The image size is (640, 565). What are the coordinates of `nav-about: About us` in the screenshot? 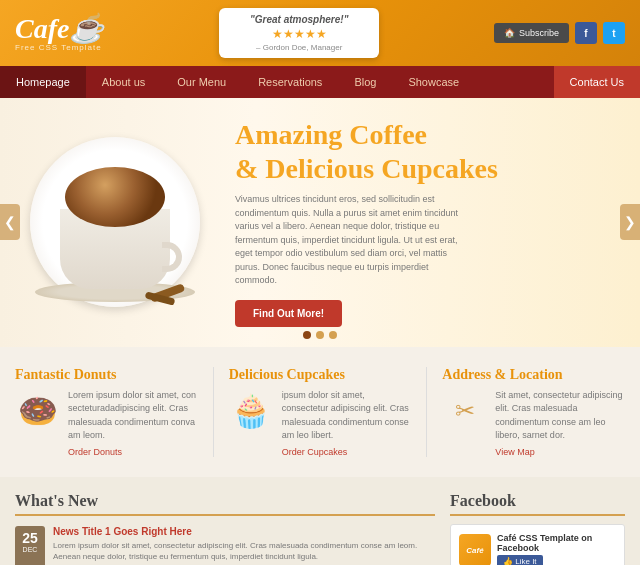 It's located at (124, 82).